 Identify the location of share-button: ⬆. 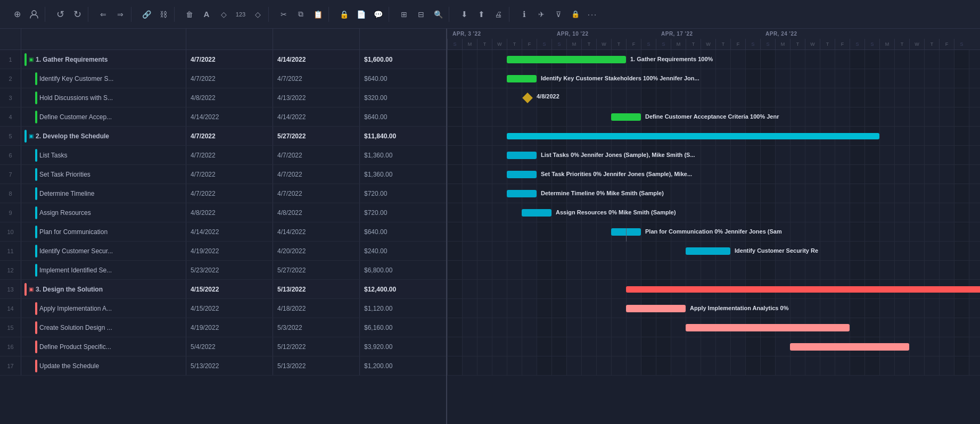
(481, 14).